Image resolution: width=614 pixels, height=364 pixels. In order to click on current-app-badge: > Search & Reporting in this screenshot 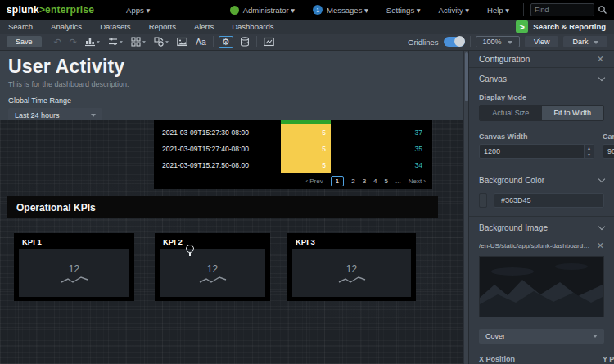, I will do `click(561, 26)`.